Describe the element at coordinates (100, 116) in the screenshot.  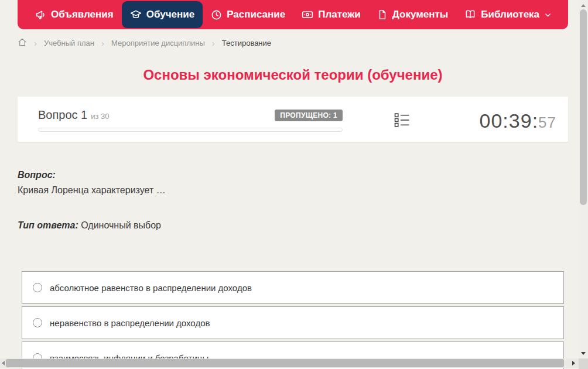
I see `question-total: из 30` at that location.